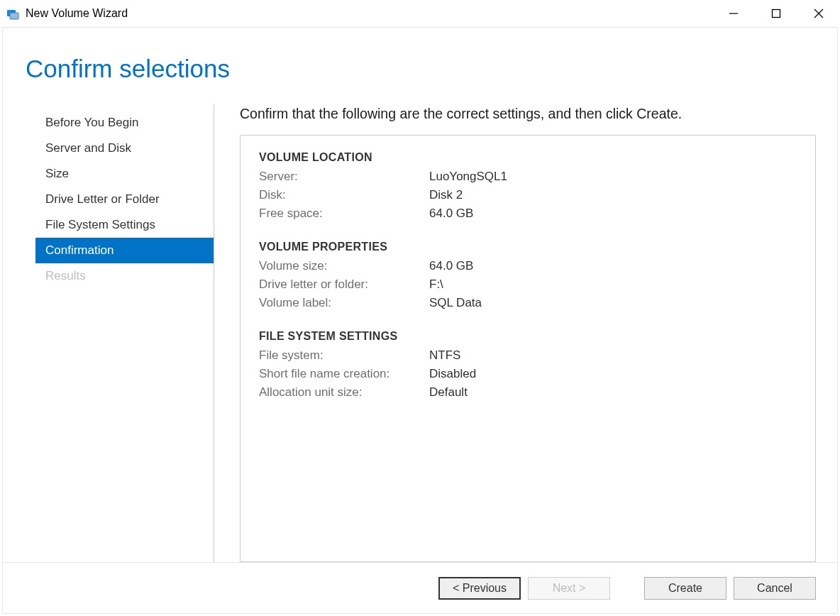 Image resolution: width=840 pixels, height=616 pixels. What do you see at coordinates (528, 285) in the screenshot?
I see `row-drive-letter: Drive letter or folder: F:\` at bounding box center [528, 285].